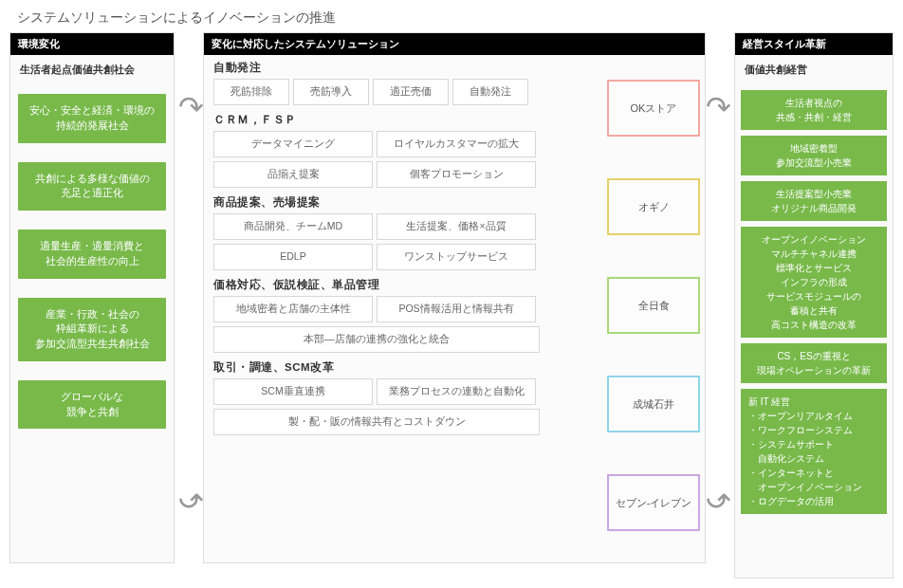 The width and height of the screenshot is (903, 588). Describe the element at coordinates (654, 305) in the screenshot. I see `company-box-2: 全日食` at that location.